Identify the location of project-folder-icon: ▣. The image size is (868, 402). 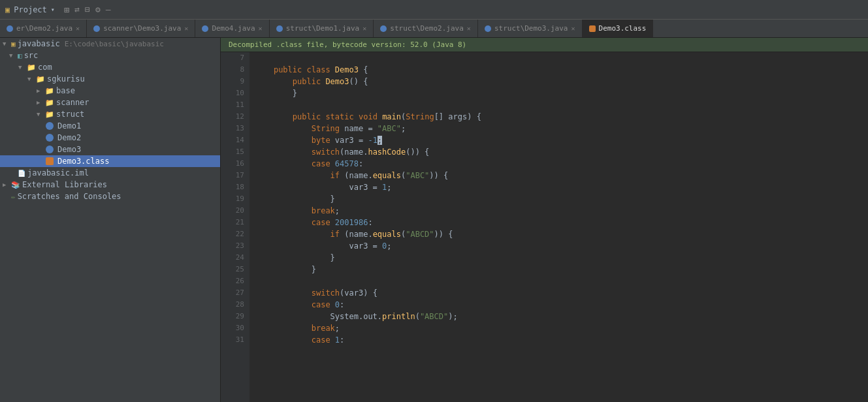
(8, 10).